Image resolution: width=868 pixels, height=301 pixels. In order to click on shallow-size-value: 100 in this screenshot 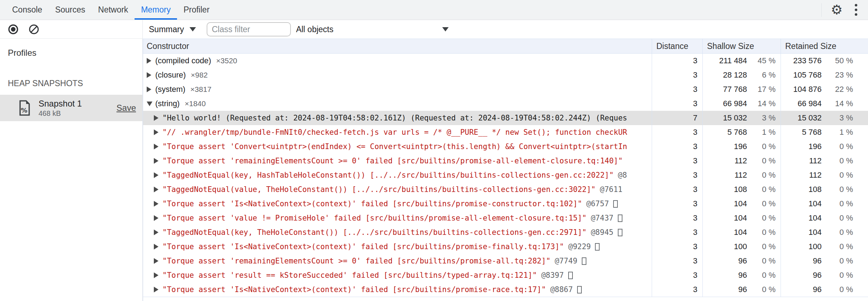, I will do `click(725, 247)`.